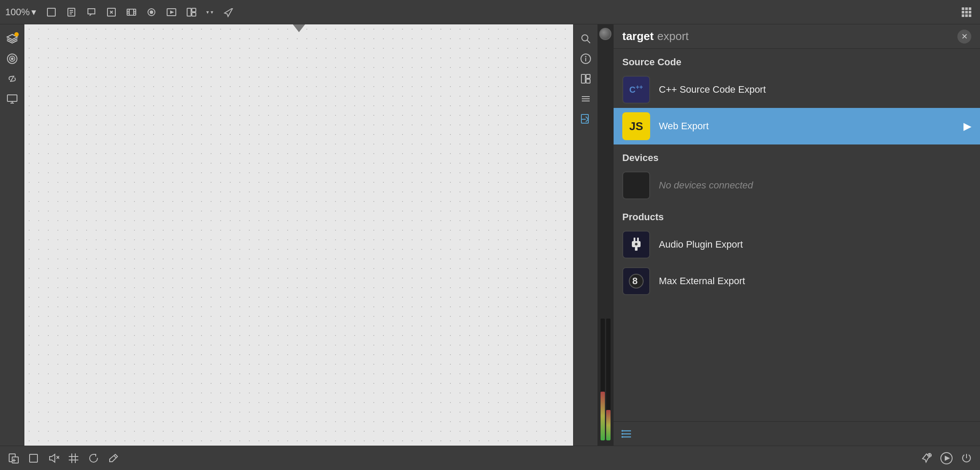  Describe the element at coordinates (12, 59) in the screenshot. I see `target-sidebar-icon` at that location.